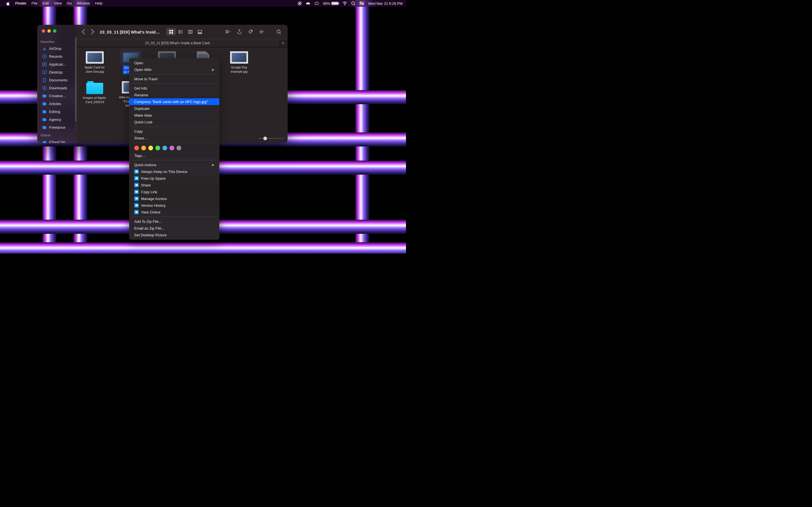 The height and width of the screenshot is (507, 812). I want to click on menu-file: File, so click(35, 3).